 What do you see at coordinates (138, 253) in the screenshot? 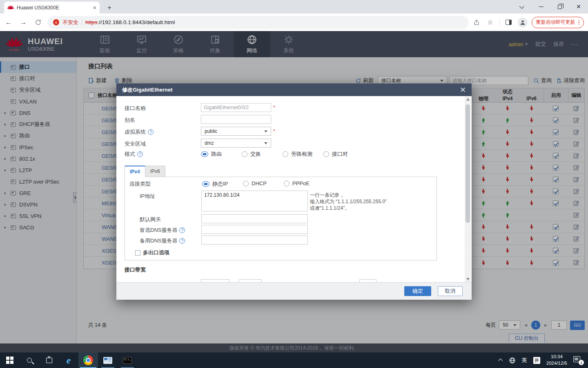
I see `multi-exit-checkbox` at bounding box center [138, 253].